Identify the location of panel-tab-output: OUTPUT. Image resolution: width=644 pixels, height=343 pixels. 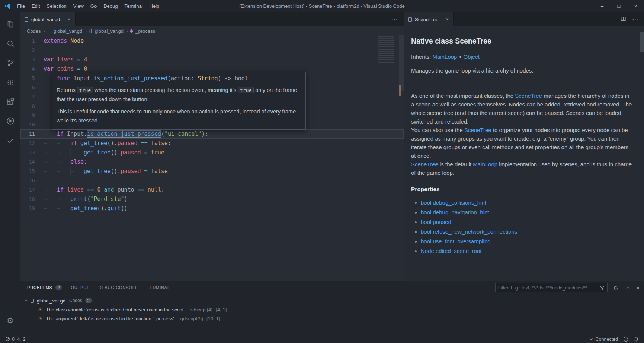
(80, 288).